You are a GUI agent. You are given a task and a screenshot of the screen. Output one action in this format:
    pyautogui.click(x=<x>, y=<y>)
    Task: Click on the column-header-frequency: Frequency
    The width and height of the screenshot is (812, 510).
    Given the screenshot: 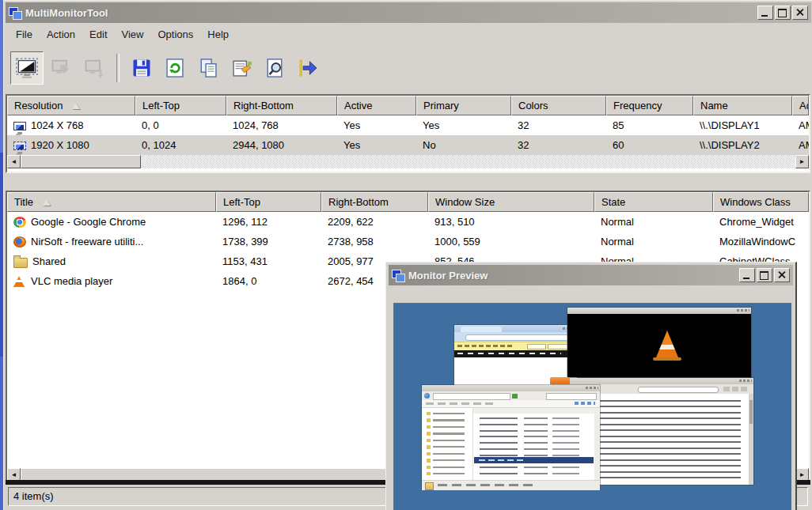 What is the action you would take?
    pyautogui.click(x=650, y=106)
    